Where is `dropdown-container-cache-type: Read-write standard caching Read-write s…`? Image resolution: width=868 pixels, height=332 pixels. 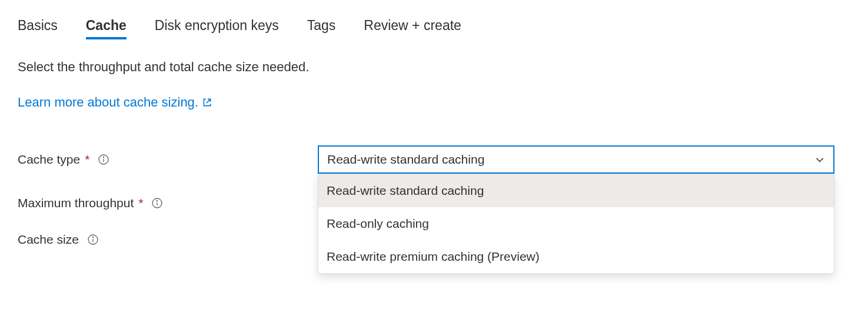
dropdown-container-cache-type: Read-write standard caching Read-write s… is located at coordinates (576, 160).